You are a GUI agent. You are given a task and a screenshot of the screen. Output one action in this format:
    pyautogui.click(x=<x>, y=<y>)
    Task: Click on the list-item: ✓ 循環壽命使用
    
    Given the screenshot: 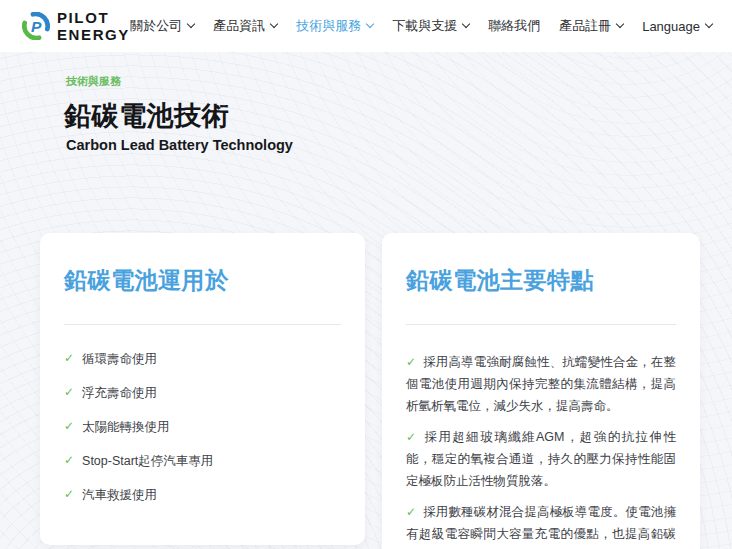 What is the action you would take?
    pyautogui.click(x=202, y=360)
    